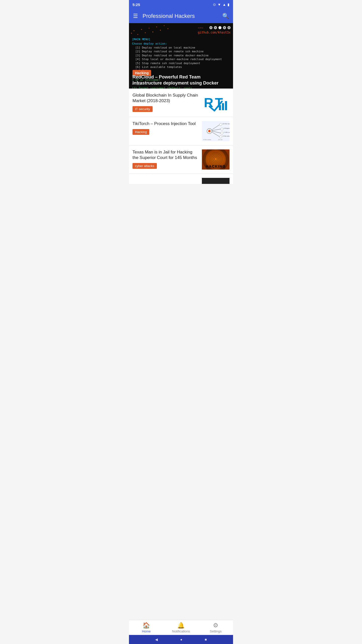 The height and width of the screenshot is (644, 362). Describe the element at coordinates (181, 159) in the screenshot. I see `list-item: Texas Man is in Jail for Hacking the Sup…` at that location.